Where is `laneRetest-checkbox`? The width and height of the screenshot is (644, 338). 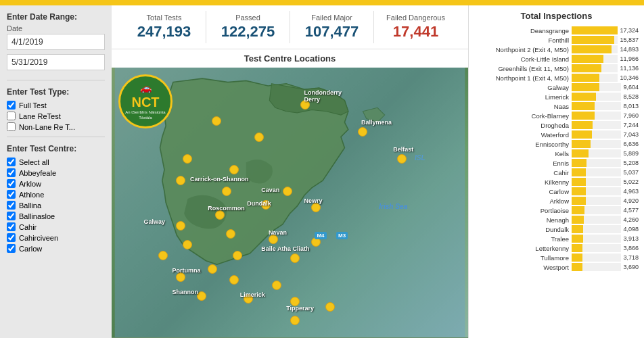
laneRetest-checkbox is located at coordinates (11, 116).